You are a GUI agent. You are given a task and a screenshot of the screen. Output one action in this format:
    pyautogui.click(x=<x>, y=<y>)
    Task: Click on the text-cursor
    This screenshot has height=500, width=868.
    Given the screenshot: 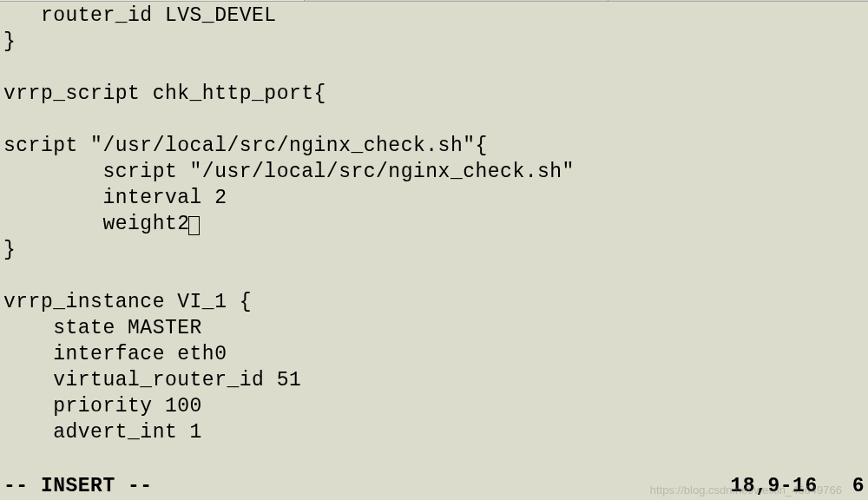 What is the action you would take?
    pyautogui.click(x=194, y=226)
    